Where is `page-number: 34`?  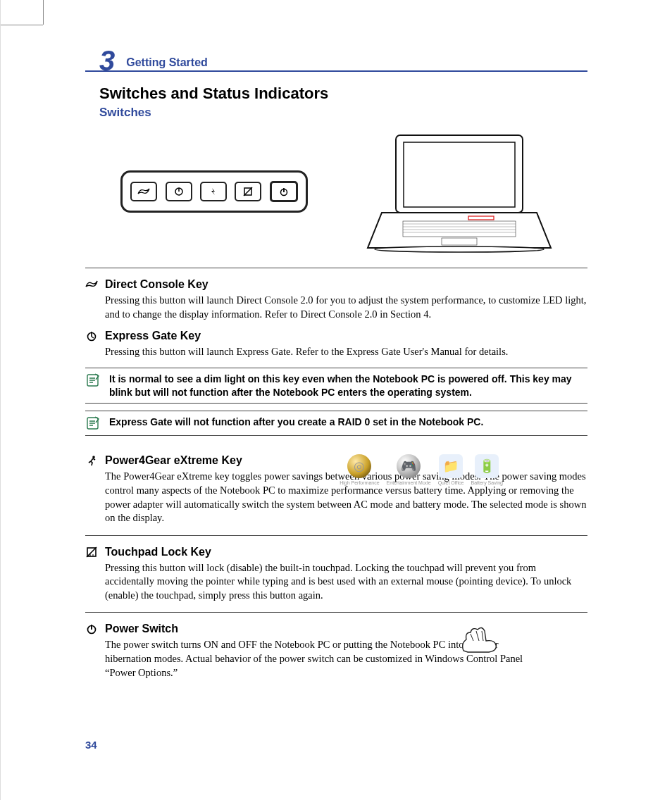 page-number: 34 is located at coordinates (92, 745).